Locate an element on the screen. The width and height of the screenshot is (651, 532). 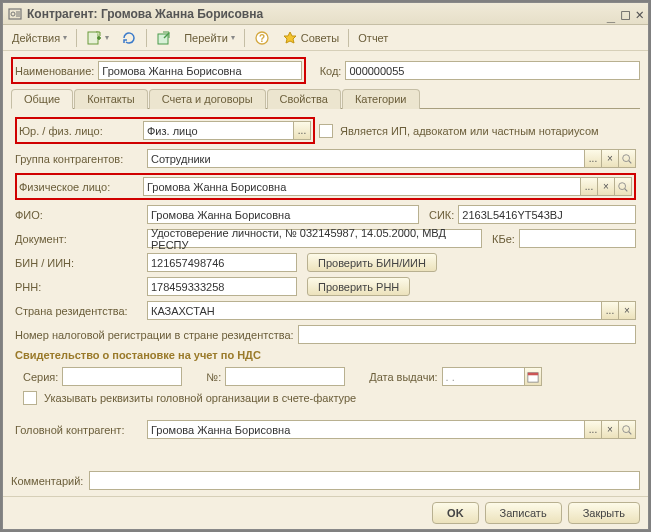
comment-row: Комментарий: is located at coordinates (326, 482).